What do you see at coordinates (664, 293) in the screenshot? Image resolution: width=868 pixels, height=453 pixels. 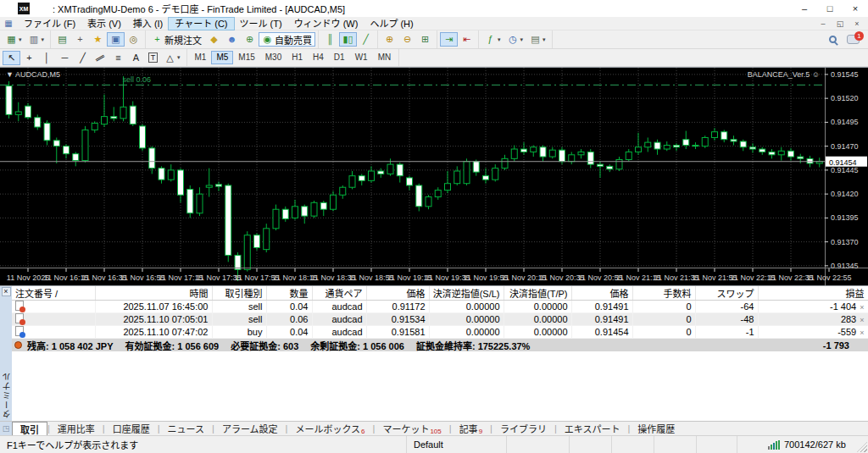 I see `column-header: 手数料` at bounding box center [664, 293].